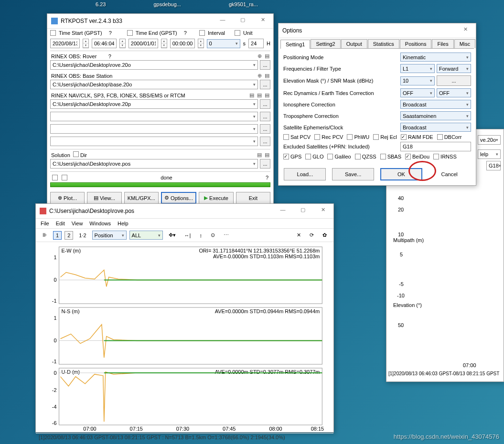 This screenshot has width=504, height=444. What do you see at coordinates (202, 33) in the screenshot?
I see `interval-checkbox` at bounding box center [202, 33].